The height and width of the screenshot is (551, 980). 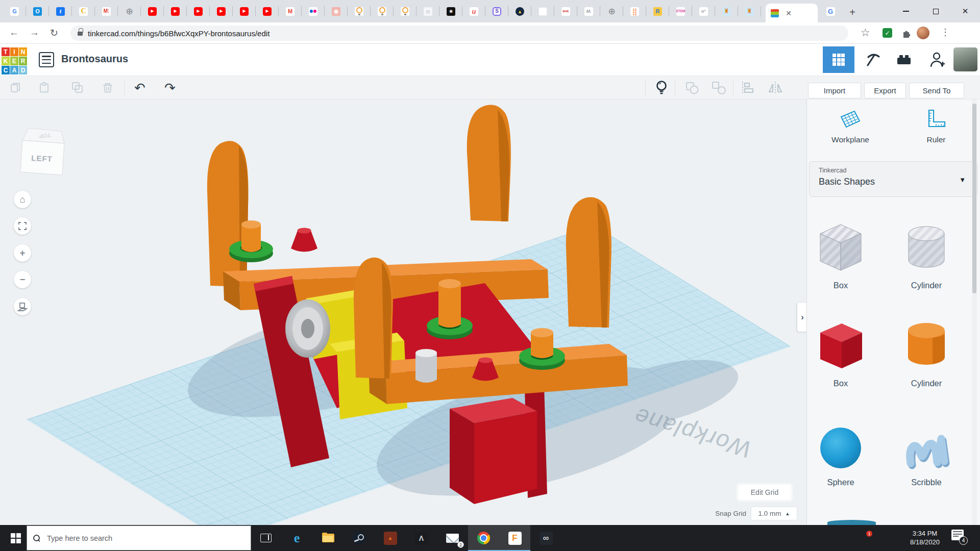 I want to click on tab-udemy, so click(x=474, y=11).